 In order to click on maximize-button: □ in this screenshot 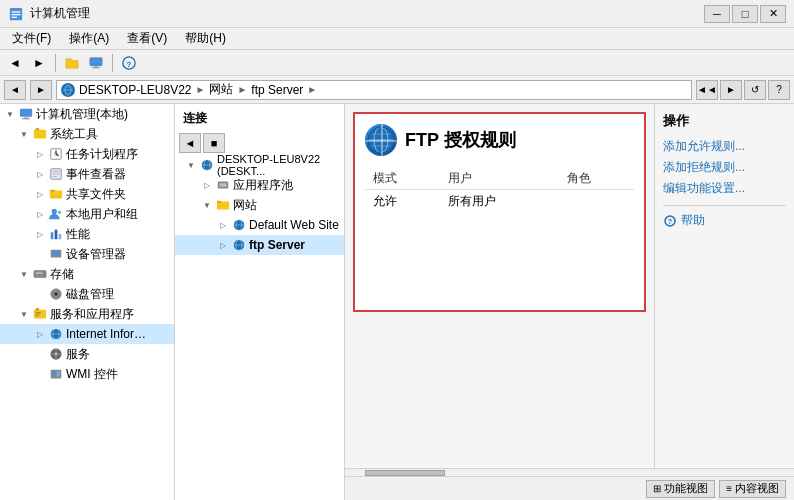, I will do `click(745, 14)`.